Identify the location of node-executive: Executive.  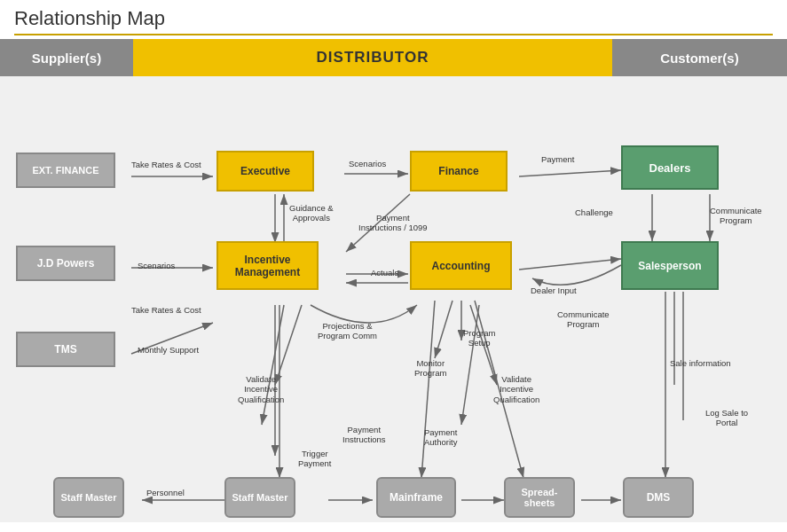
(265, 171).